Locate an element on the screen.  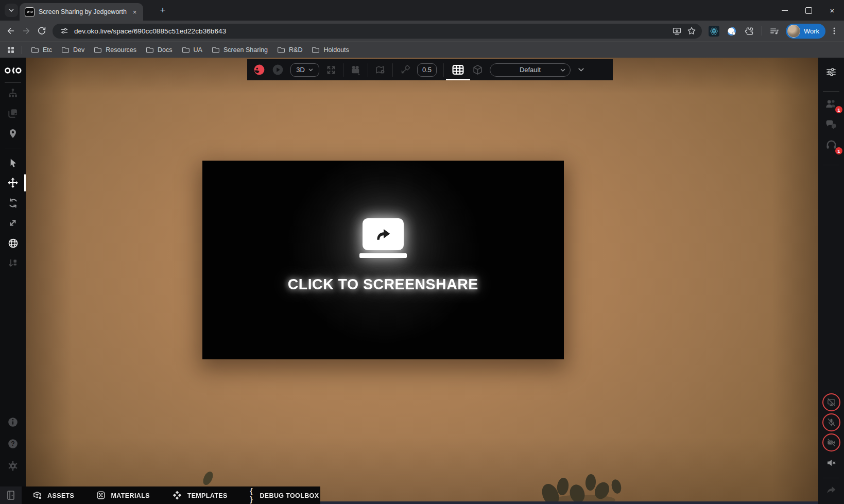
plant-leaf-silhouette is located at coordinates (208, 478).